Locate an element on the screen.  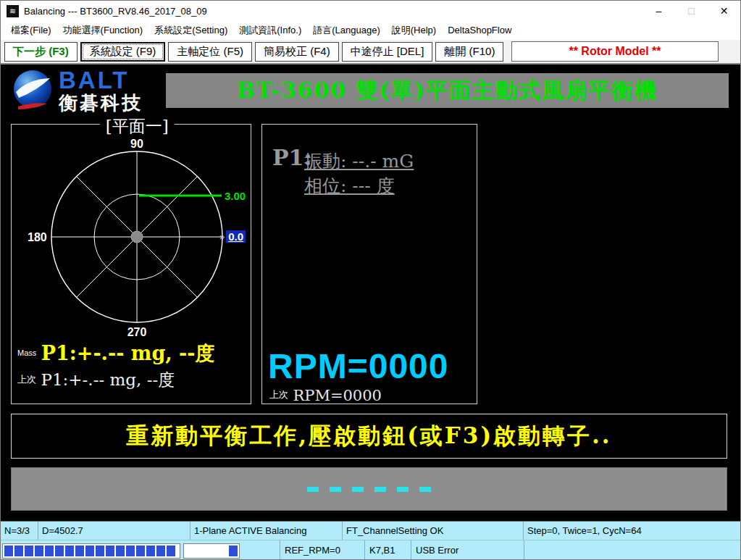
status-ref-rpm: REF_RPM=0 is located at coordinates (322, 551).